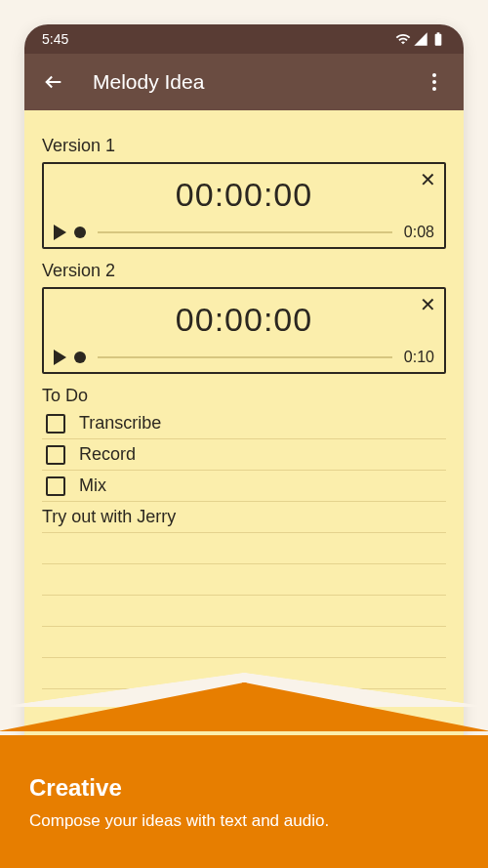  I want to click on battery-icon, so click(438, 39).